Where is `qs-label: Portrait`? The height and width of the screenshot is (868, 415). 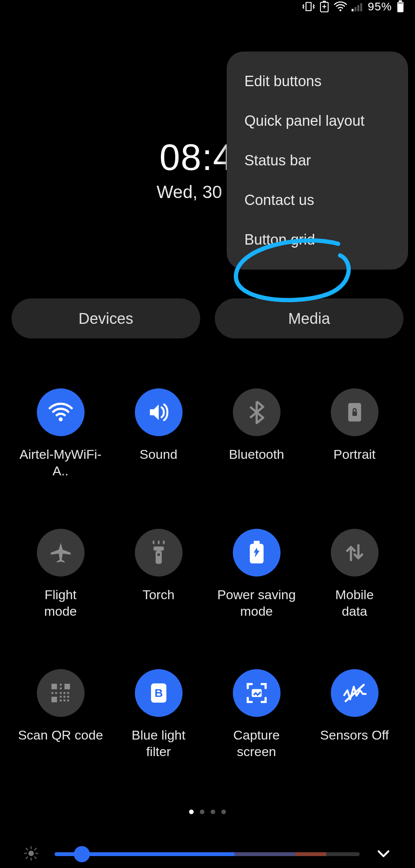 qs-label: Portrait is located at coordinates (355, 455).